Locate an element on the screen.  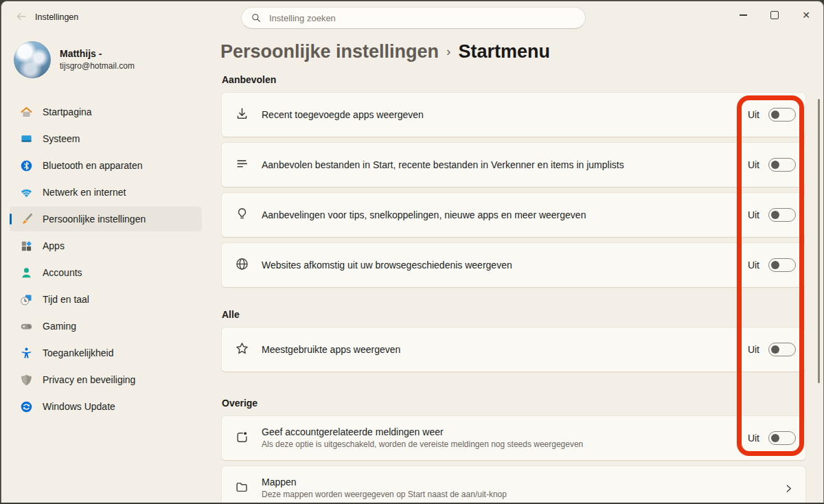
search-input is located at coordinates (426, 18).